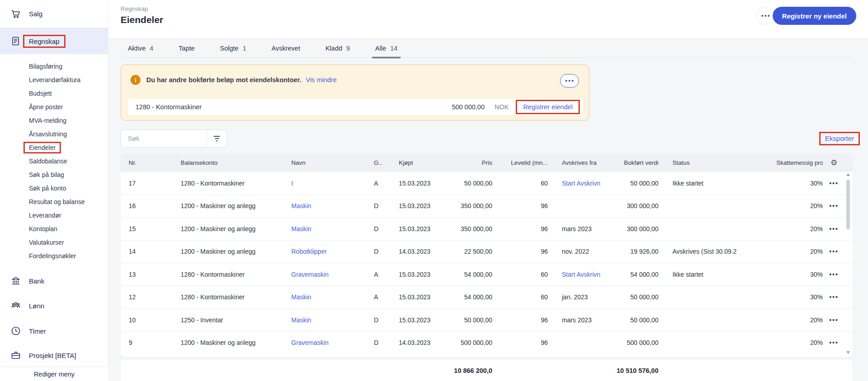 This screenshot has height=381, width=868. What do you see at coordinates (466, 163) in the screenshot?
I see `col-pris: Pris` at bounding box center [466, 163].